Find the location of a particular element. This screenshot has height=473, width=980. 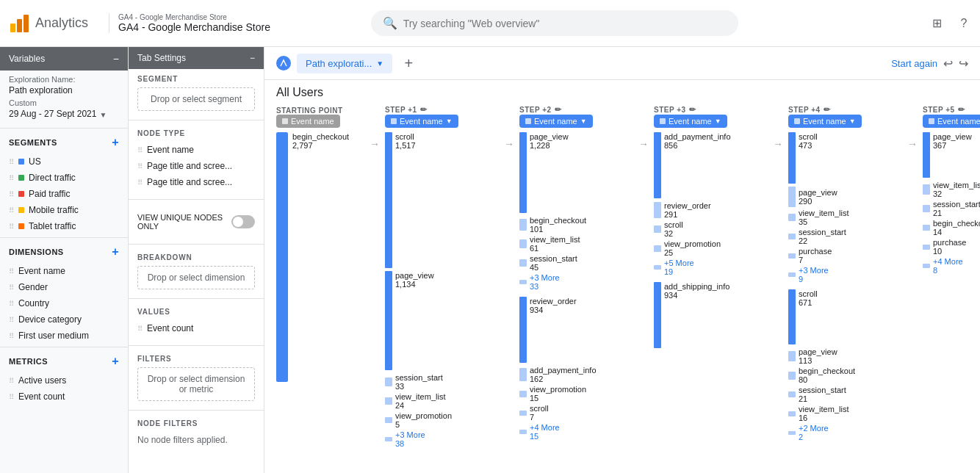

node-item: view_item_list 24 is located at coordinates (442, 401).